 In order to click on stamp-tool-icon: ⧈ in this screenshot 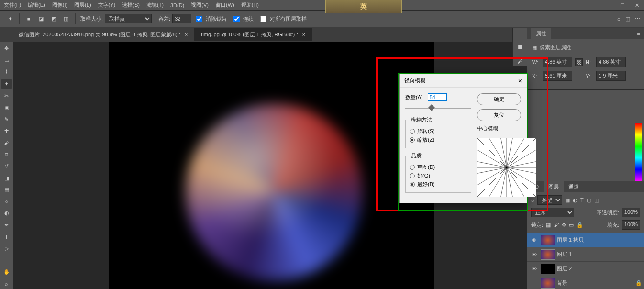, I will do `click(7, 155)`.